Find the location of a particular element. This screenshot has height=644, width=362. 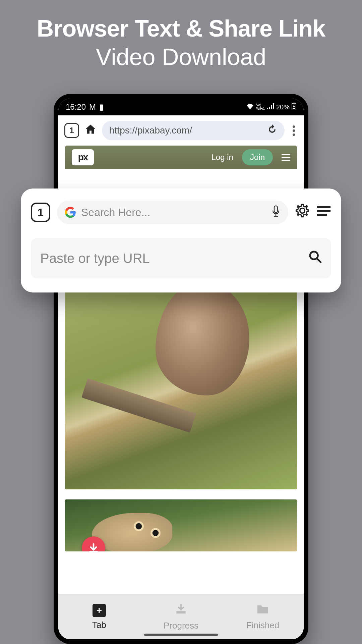

home-button is located at coordinates (90, 130).